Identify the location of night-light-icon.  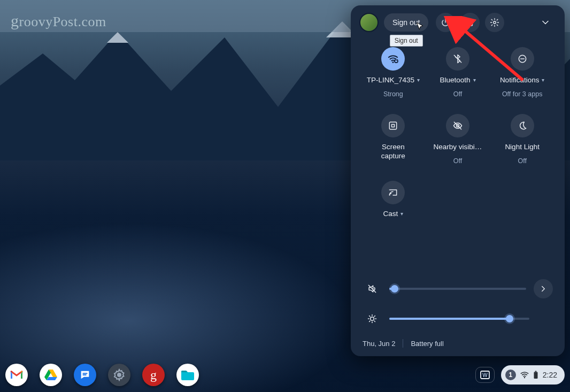
(522, 126).